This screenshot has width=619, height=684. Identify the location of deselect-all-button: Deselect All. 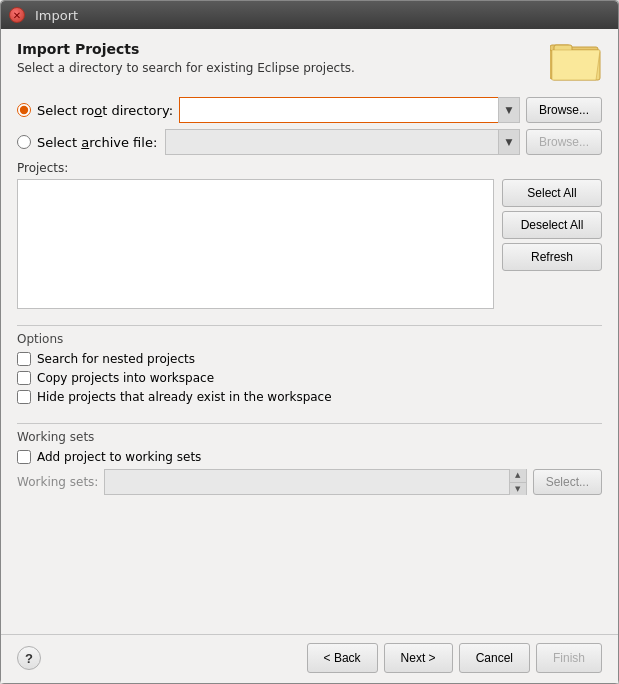
(552, 225).